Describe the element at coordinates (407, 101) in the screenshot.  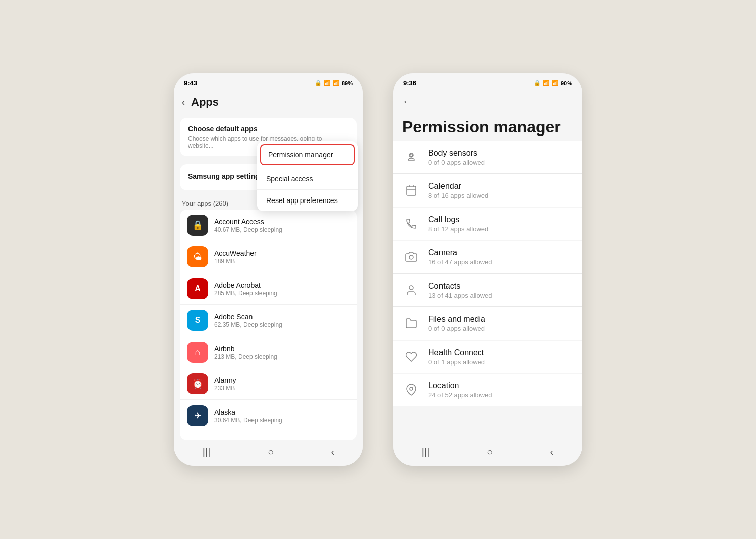
I see `back-btn-right: ←` at that location.